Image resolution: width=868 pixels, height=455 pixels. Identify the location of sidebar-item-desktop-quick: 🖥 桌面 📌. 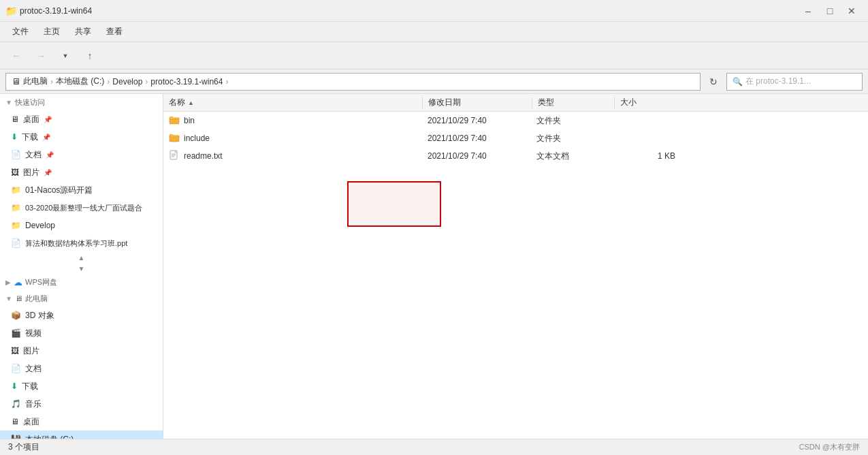
(82, 119).